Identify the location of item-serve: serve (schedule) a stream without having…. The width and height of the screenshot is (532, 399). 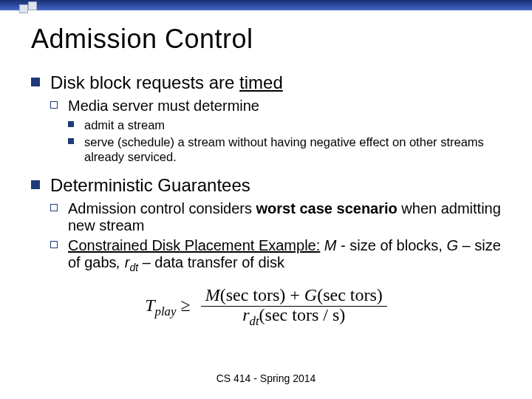
(284, 149).